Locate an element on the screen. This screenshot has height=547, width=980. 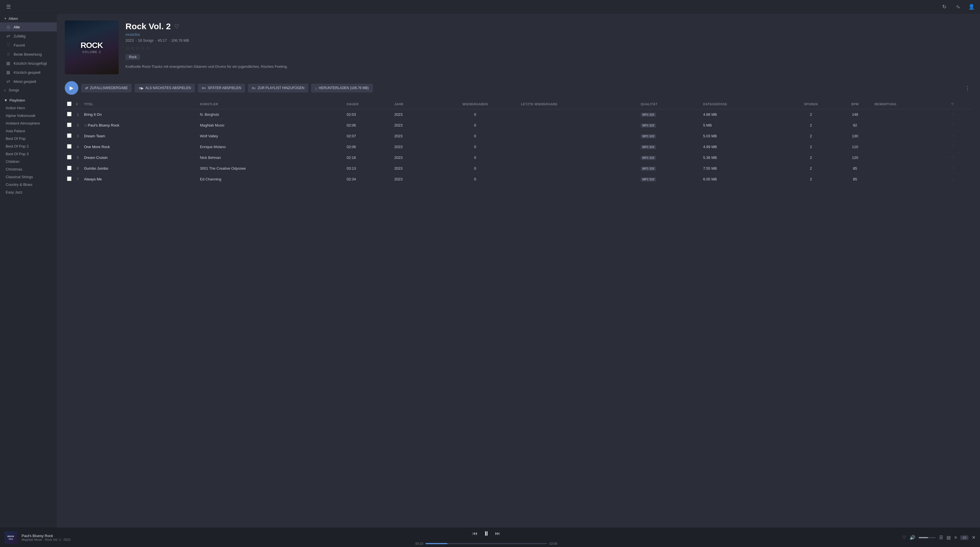
track-tracks: 2 is located at coordinates (811, 147).